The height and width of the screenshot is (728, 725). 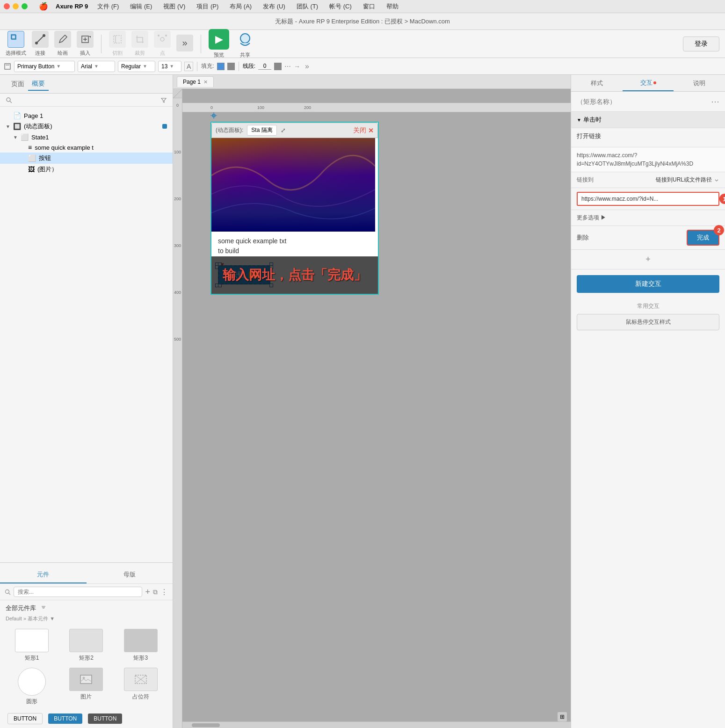 I want to click on copy-component-icon: ⧉, so click(x=155, y=592).